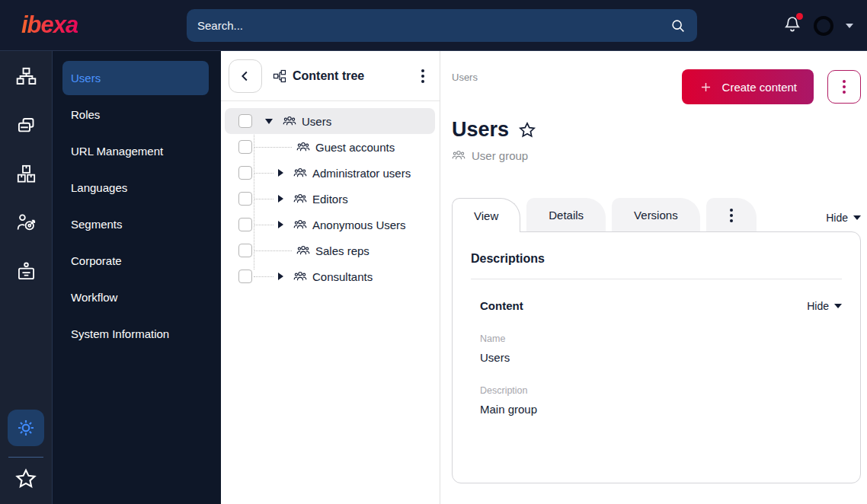  What do you see at coordinates (824, 26) in the screenshot?
I see `user-avatar` at bounding box center [824, 26].